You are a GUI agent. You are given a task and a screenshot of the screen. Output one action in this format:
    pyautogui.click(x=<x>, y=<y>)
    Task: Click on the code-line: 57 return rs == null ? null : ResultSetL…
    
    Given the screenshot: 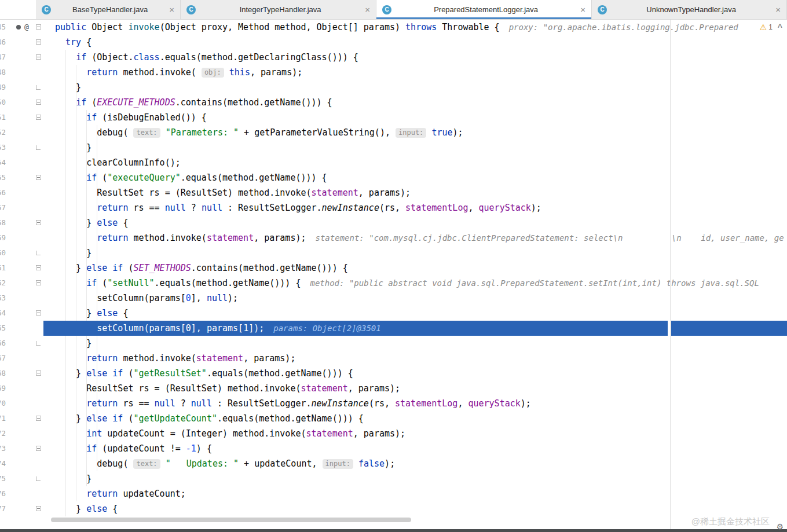 What is the action you would take?
    pyautogui.click(x=394, y=208)
    